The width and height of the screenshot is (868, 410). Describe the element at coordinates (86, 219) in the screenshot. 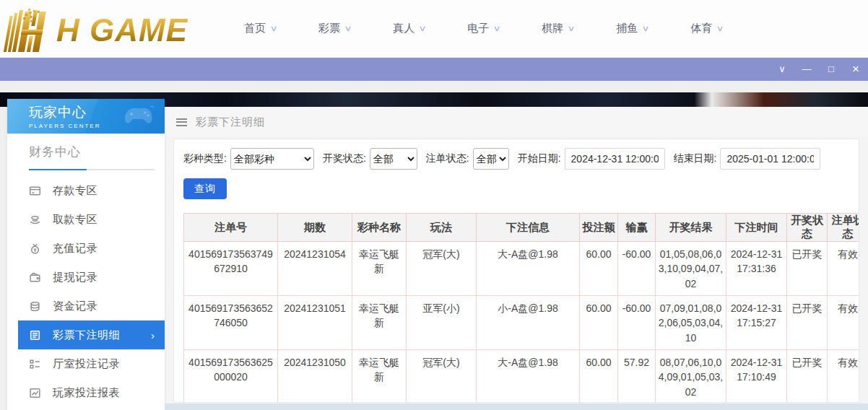

I see `sidebar-item-withdraw-zone: 取款专区` at that location.